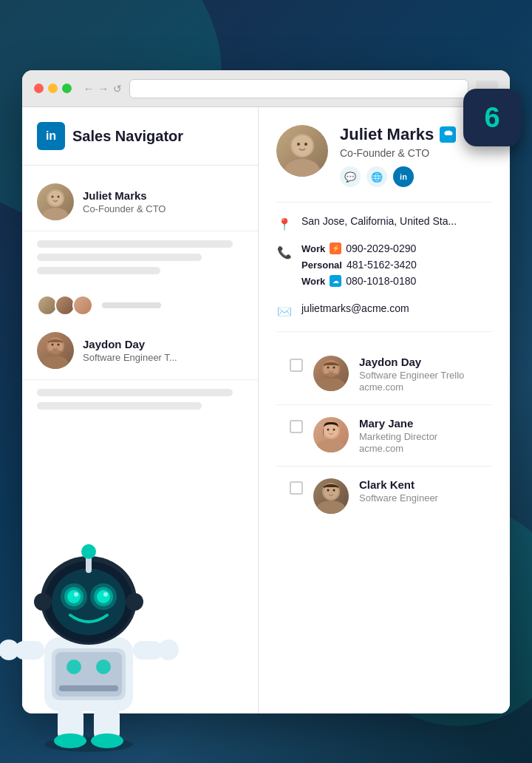 This screenshot has width=532, height=763. I want to click on forward-arrow-icon: →, so click(103, 89).